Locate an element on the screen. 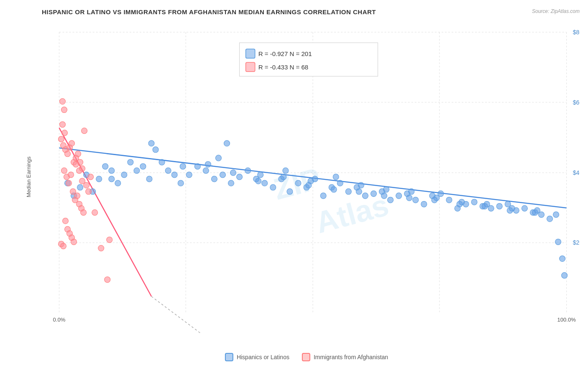  legend-blue-label: Hispanics or Latinos is located at coordinates (263, 357).